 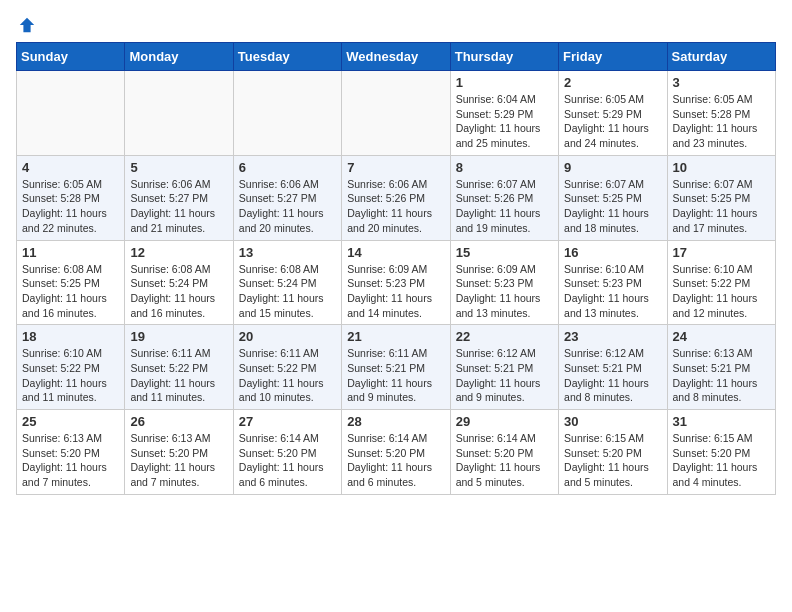 What do you see at coordinates (721, 198) in the screenshot?
I see `calendar-cell: 10Sunrise: 6:07 AM Sunset: 5:25 PM Dayli…` at bounding box center [721, 198].